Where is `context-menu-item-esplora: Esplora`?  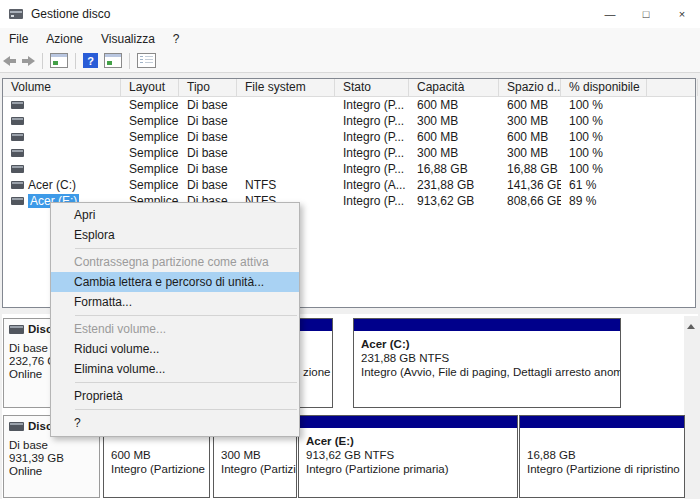
context-menu-item-esplora: Esplora is located at coordinates (175, 235).